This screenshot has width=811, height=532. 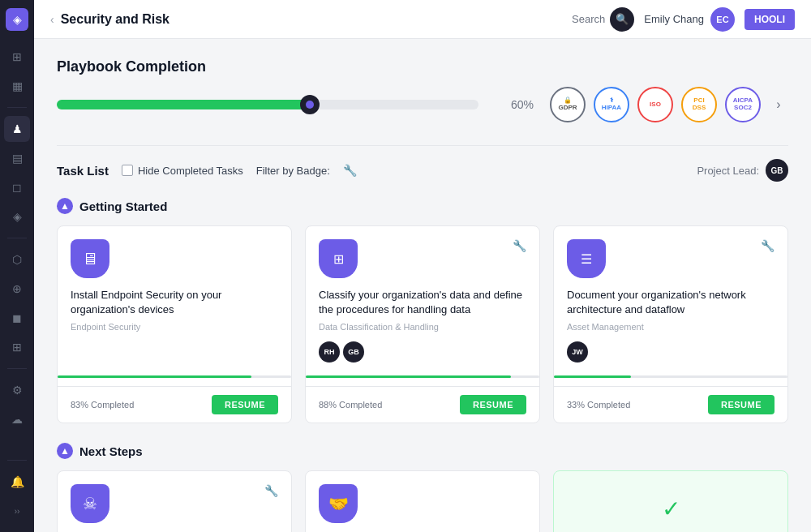 What do you see at coordinates (65, 206) in the screenshot?
I see `group-toggle-getting-started: ▲` at bounding box center [65, 206].